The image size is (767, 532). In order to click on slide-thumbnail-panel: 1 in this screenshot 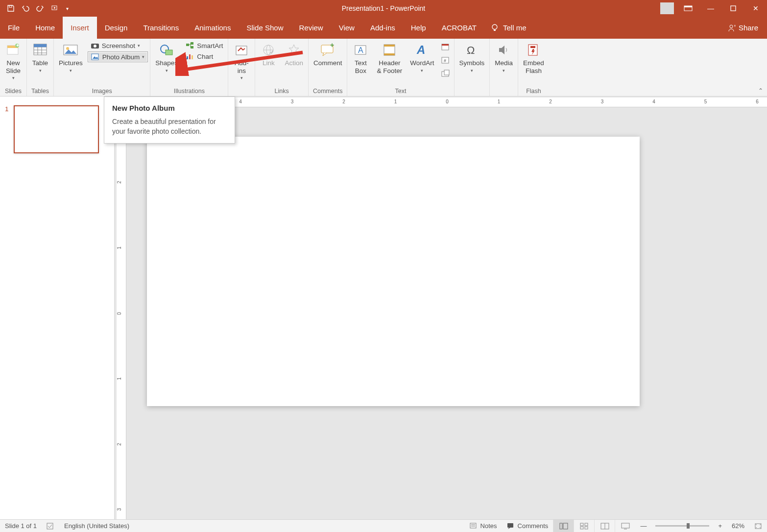, I will do `click(57, 308)`.